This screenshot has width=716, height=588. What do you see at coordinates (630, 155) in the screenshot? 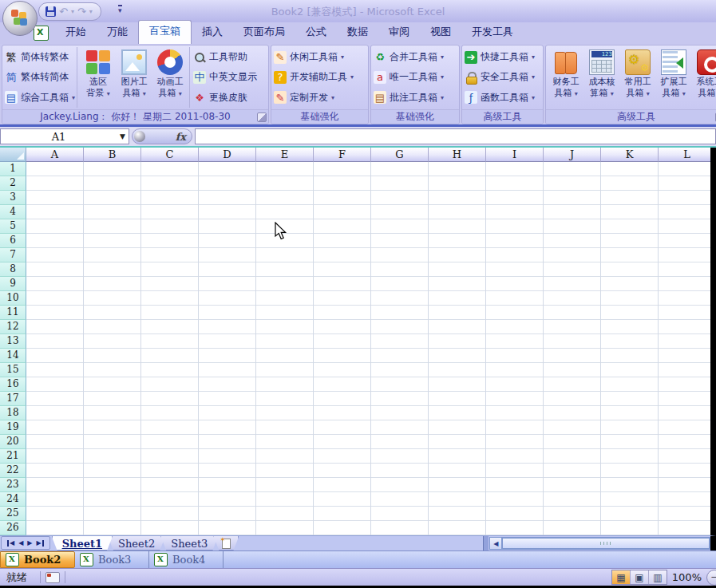
I see `column-header-K: K` at bounding box center [630, 155].